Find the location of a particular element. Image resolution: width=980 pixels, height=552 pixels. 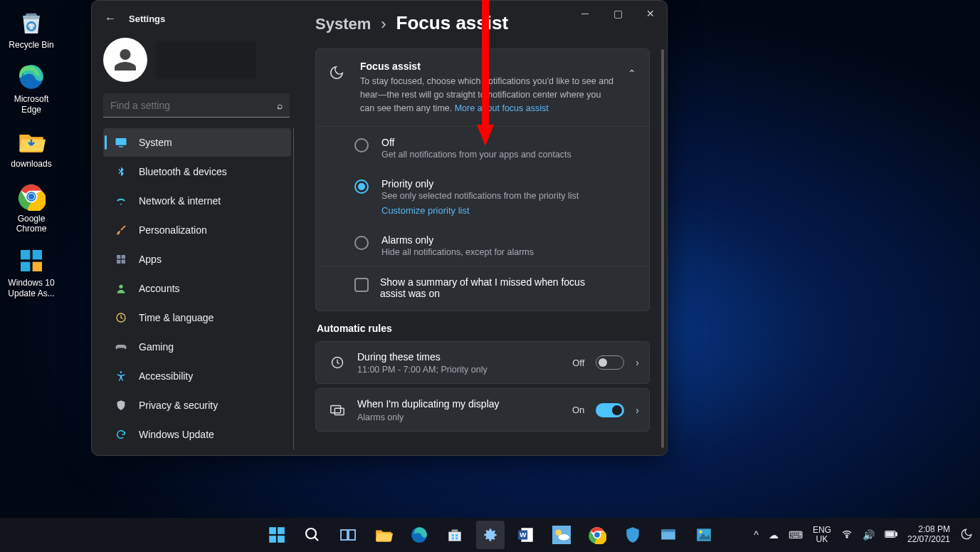

tray-overflow-icon: ^ is located at coordinates (756, 535).